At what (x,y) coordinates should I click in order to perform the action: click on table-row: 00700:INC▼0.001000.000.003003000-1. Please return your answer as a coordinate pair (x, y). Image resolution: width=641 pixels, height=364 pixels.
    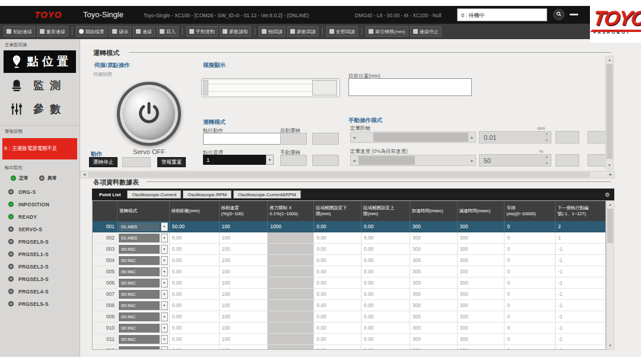
    Looking at the image, I should click on (349, 294).